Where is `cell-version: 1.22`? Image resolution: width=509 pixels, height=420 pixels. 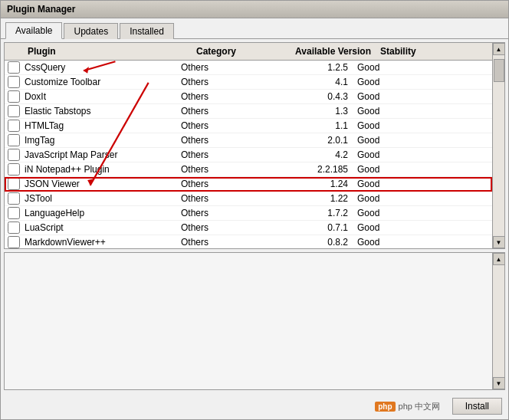 cell-version: 1.22 is located at coordinates (310, 199).